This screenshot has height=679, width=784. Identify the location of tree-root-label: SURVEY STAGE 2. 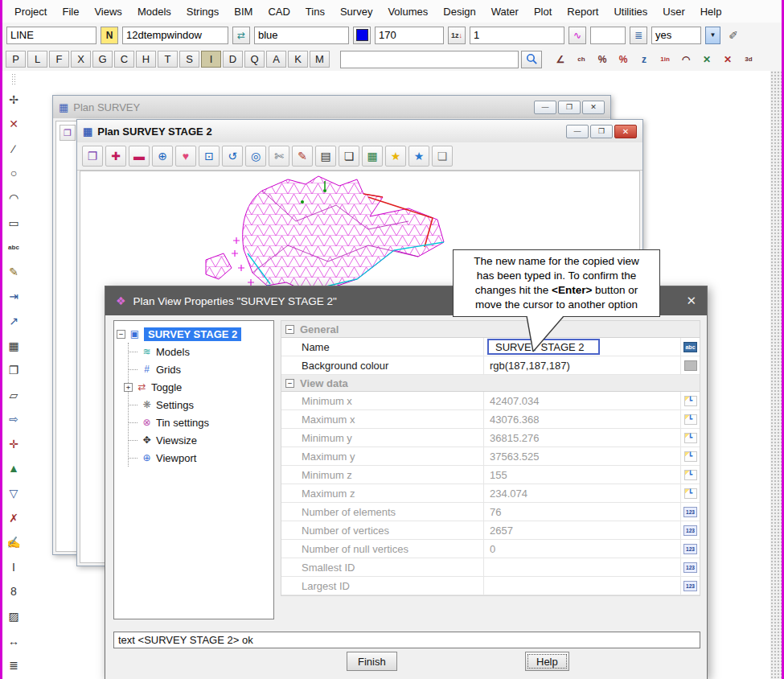
(193, 335).